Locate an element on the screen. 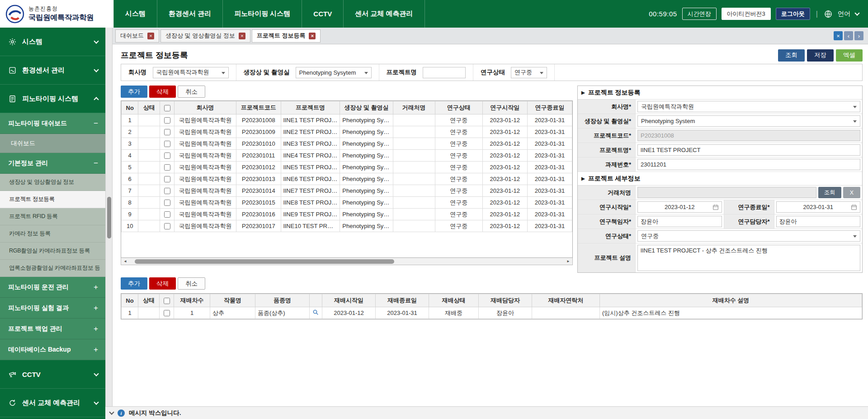 This screenshot has width=868, height=419. sidebar-item-9: 프로젝트 RFID 등록 is located at coordinates (52, 217).